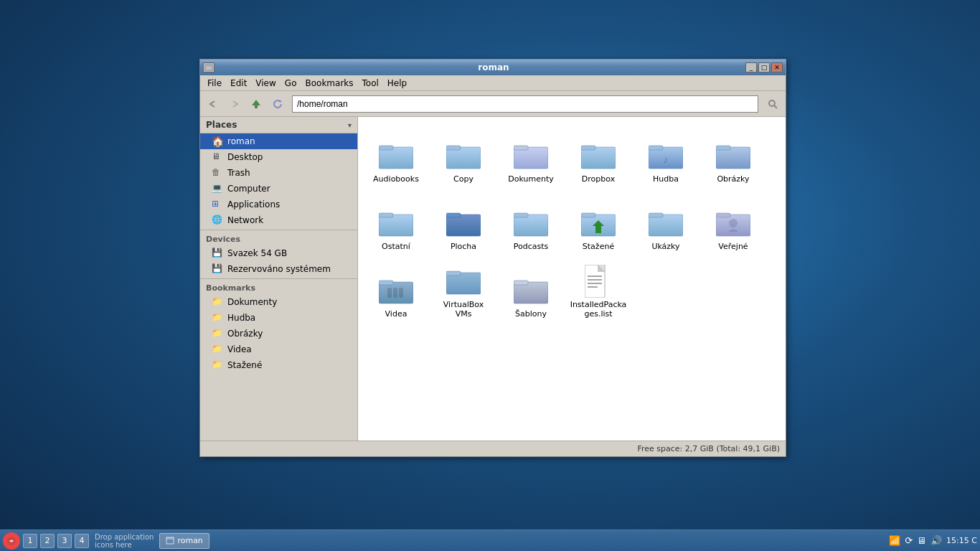  Describe the element at coordinates (184, 541) in the screenshot. I see `taskbar-window-button: roman` at that location.